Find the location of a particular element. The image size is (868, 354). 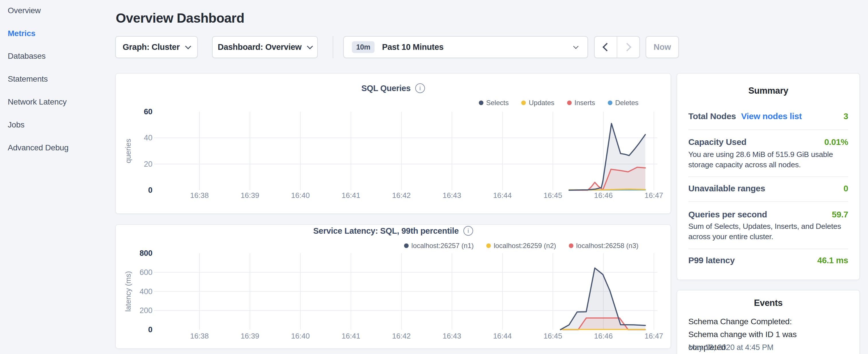

qps-label: Queries per second is located at coordinates (728, 214).